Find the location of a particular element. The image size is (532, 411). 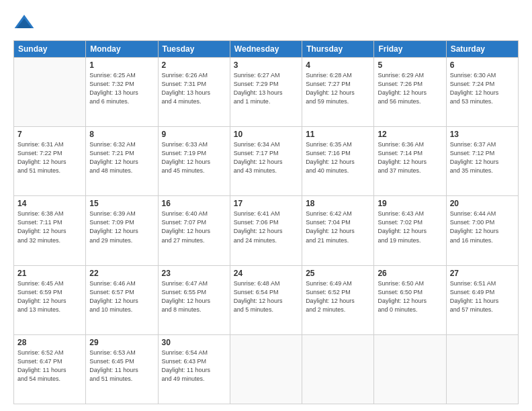

day-info: Sunrise: 6:54 AM Sunset: 6:43 PM Dayligh… is located at coordinates (194, 366).